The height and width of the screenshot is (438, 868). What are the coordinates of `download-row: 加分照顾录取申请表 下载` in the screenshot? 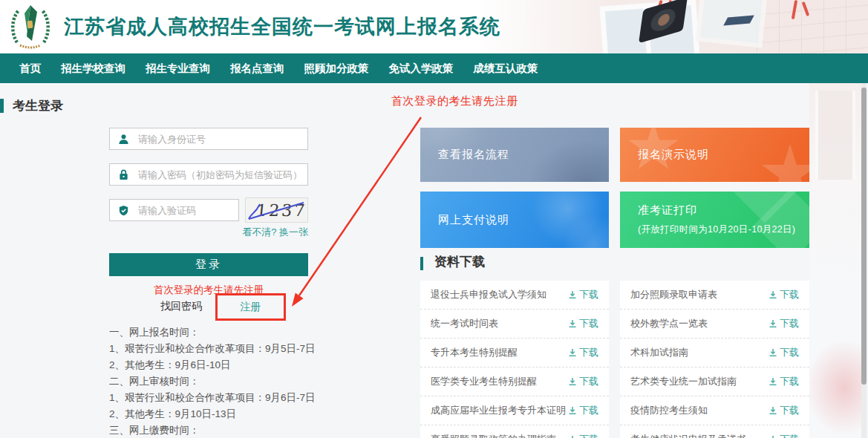 It's located at (714, 295).